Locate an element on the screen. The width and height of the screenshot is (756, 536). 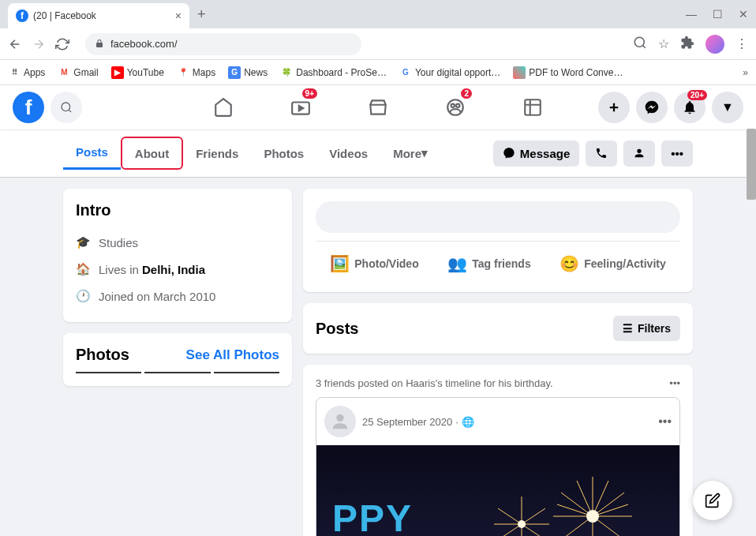
more-actions-button: ••• is located at coordinates (677, 153).